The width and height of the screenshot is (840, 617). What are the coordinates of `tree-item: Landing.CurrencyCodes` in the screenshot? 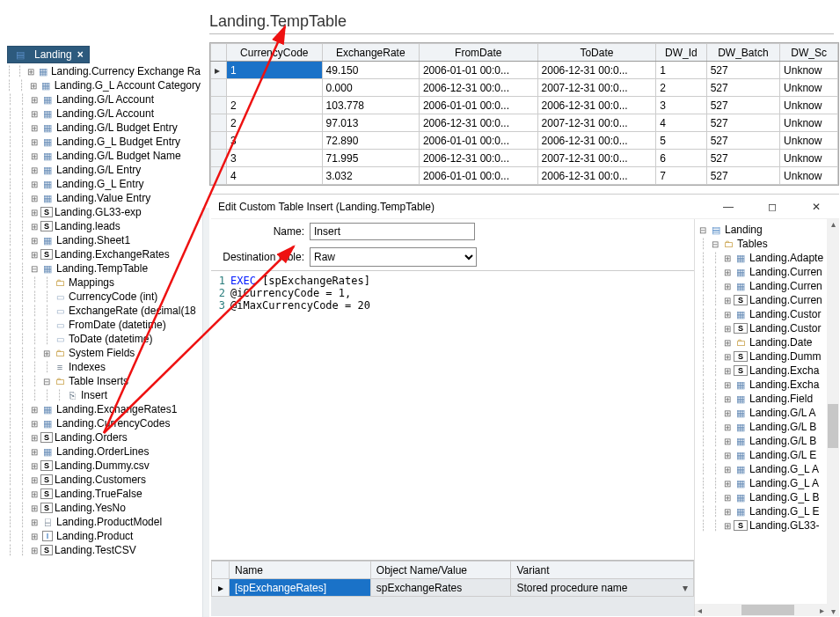 It's located at (100, 423).